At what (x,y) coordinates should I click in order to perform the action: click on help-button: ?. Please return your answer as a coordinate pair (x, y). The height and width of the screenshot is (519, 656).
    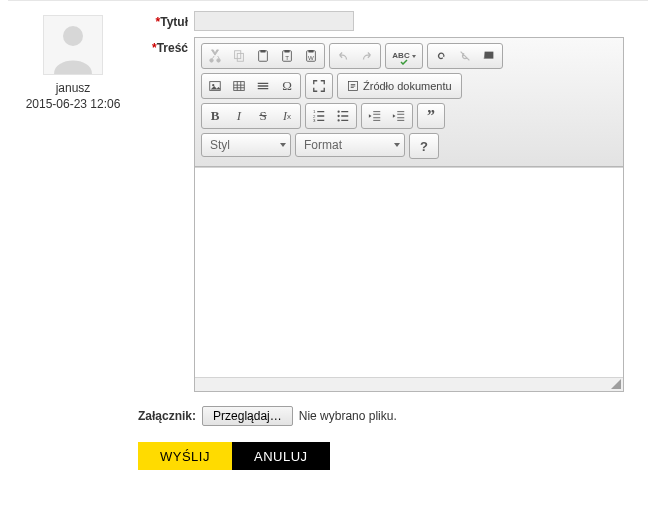
    Looking at the image, I should click on (424, 146).